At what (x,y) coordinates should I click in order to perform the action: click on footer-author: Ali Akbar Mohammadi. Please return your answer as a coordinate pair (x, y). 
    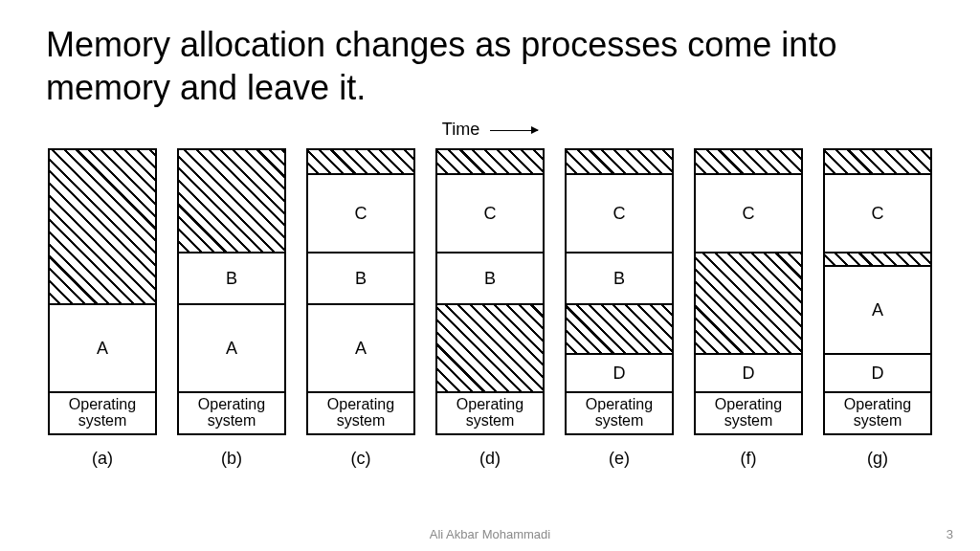
    Looking at the image, I should click on (490, 534).